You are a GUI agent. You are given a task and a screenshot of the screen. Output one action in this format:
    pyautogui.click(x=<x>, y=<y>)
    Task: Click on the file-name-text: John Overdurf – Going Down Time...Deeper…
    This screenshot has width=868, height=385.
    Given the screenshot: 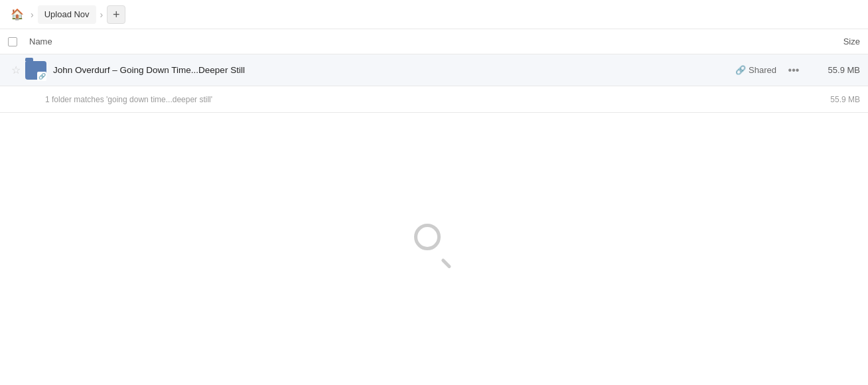 What is the action you would take?
    pyautogui.click(x=149, y=70)
    